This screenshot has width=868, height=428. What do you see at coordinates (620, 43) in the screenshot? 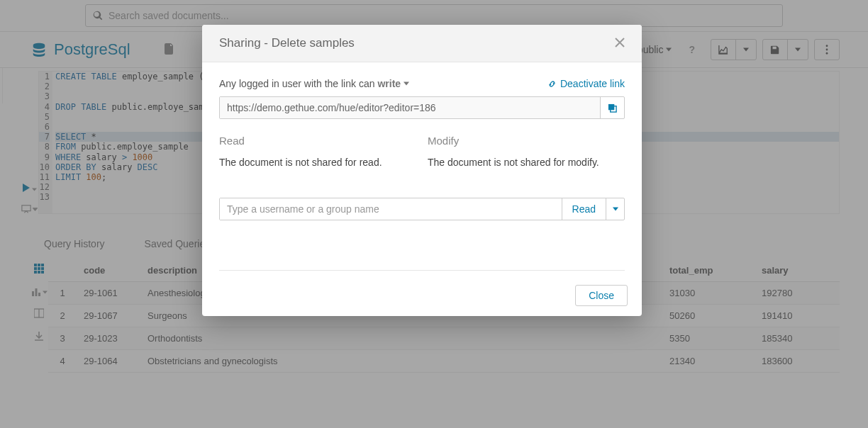
I see `close-icon` at bounding box center [620, 43].